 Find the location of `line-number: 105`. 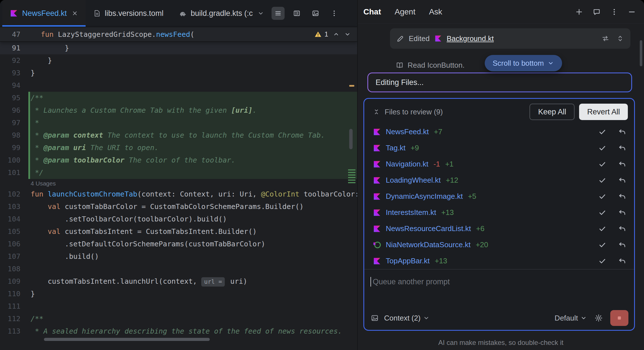

line-number: 105 is located at coordinates (14, 232).